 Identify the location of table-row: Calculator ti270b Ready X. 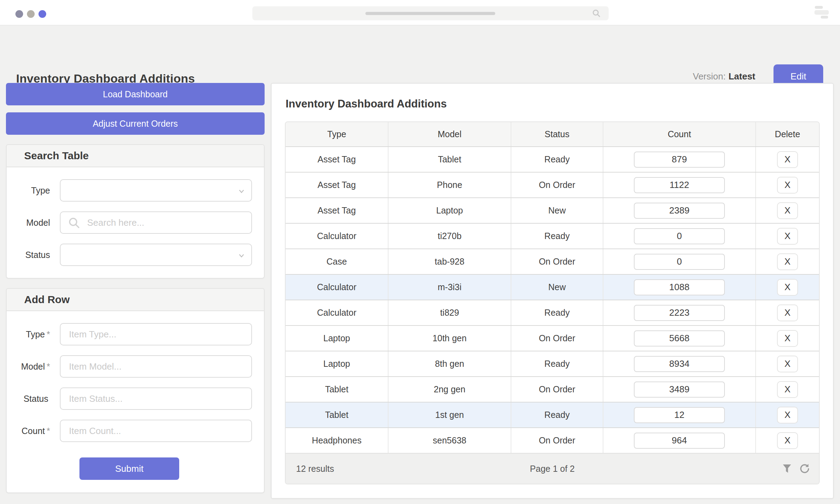
(552, 236).